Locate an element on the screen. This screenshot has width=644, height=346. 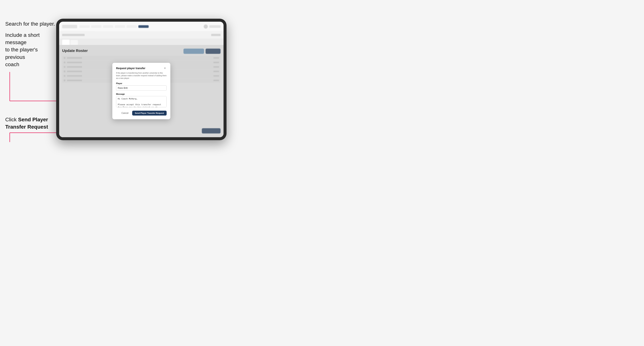
header-avatar is located at coordinates (206, 26).